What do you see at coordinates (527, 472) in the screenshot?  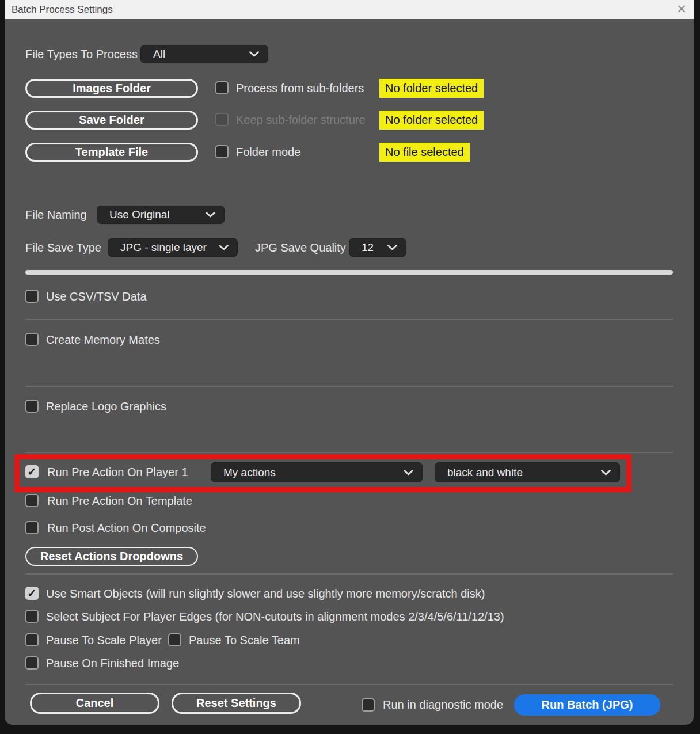 I see `action-dropdown: black and white` at bounding box center [527, 472].